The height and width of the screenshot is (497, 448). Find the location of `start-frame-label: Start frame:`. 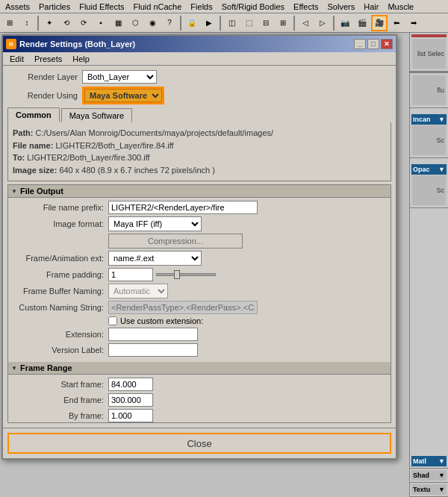

start-frame-label: Start frame: is located at coordinates (60, 384).